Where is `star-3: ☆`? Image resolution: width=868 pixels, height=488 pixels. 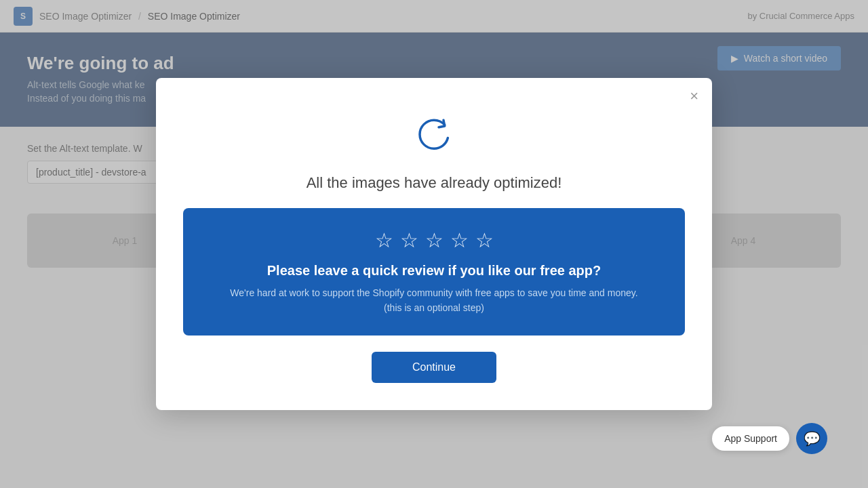 star-3: ☆ is located at coordinates (434, 240).